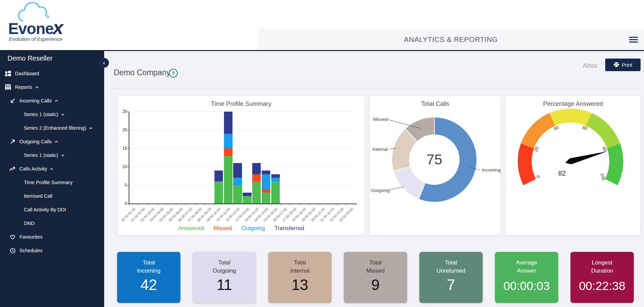  I want to click on sidebar-item-time-profile-summary: Time Profile Summary, so click(52, 182).